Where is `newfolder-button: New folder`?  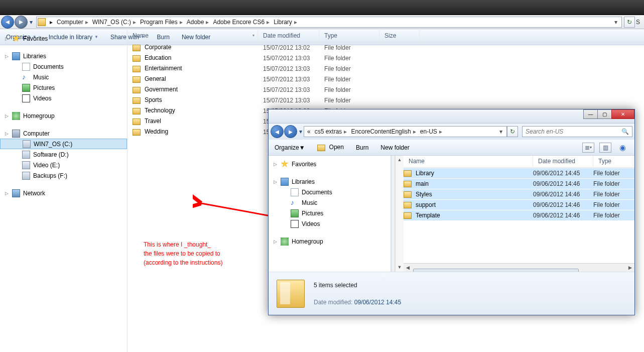 newfolder-button: New folder is located at coordinates (395, 148).